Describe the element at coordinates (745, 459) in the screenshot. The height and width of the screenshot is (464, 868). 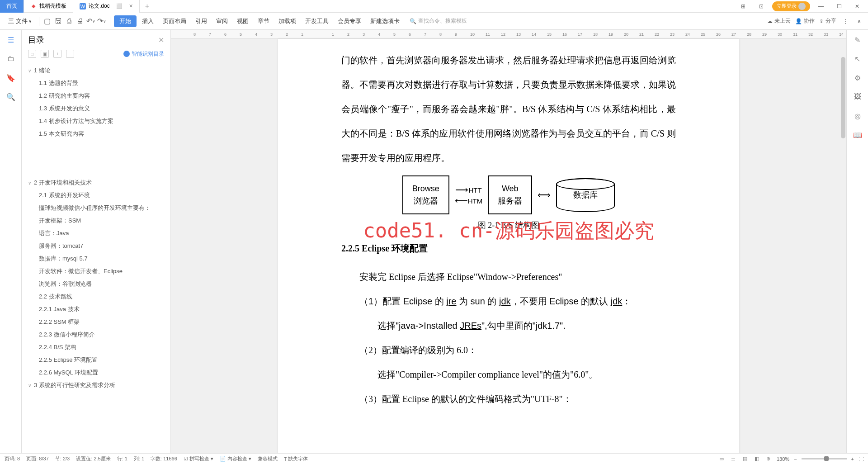
I see `view-mode-3-icon: ▤` at that location.